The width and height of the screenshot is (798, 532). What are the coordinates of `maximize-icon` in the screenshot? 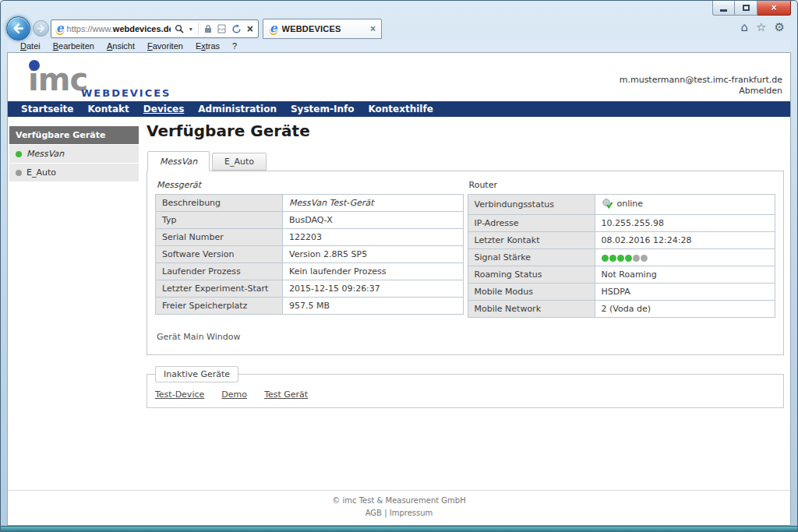 It's located at (747, 8).